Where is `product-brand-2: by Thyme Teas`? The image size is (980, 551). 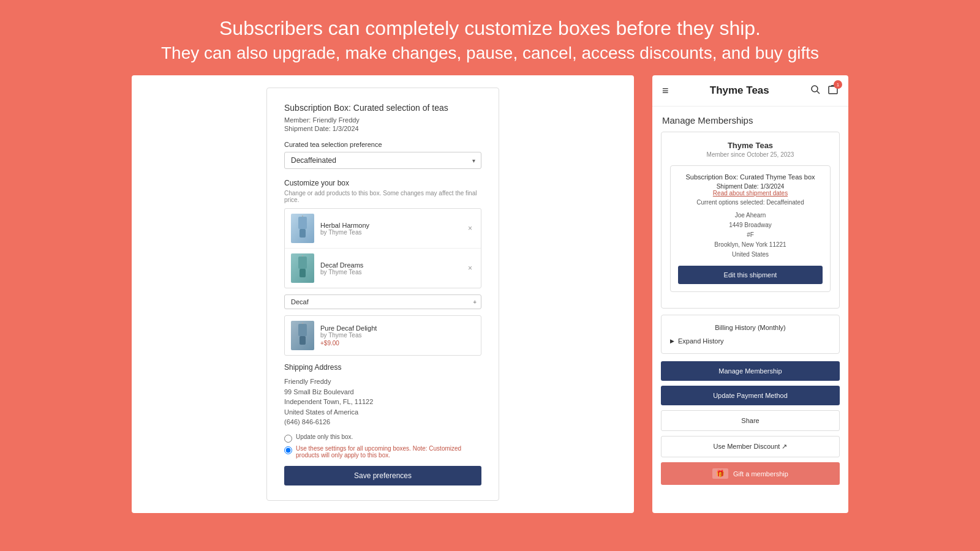 product-brand-2: by Thyme Teas is located at coordinates (393, 272).